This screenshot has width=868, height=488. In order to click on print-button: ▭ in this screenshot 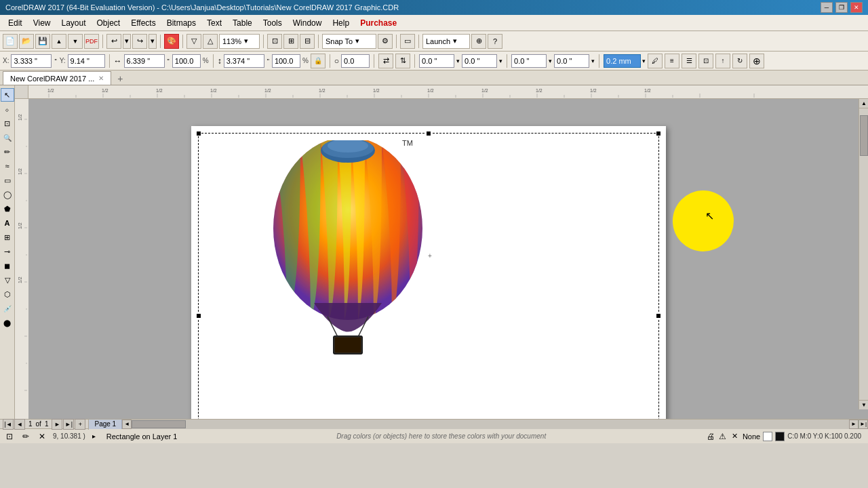, I will do `click(408, 41)`.